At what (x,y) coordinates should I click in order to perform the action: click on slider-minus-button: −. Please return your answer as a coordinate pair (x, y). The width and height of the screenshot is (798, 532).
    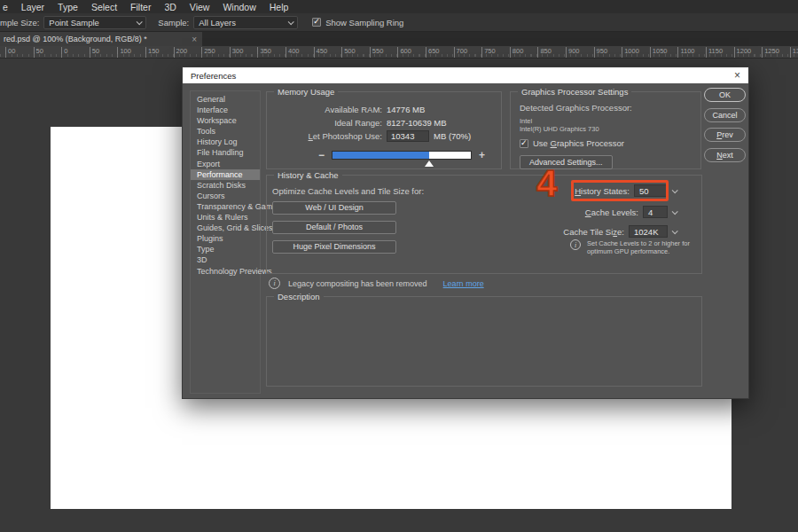
    Looking at the image, I should click on (321, 155).